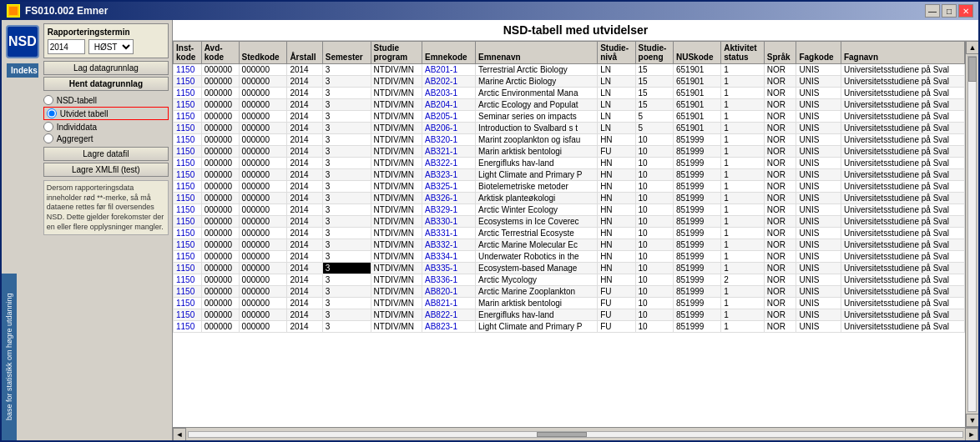  Describe the element at coordinates (972, 420) in the screenshot. I see `scroll-down-button: ▼` at that location.